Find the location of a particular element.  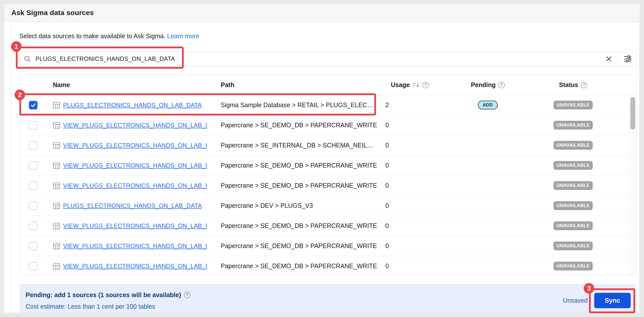

status-help-icon is located at coordinates (584, 85).